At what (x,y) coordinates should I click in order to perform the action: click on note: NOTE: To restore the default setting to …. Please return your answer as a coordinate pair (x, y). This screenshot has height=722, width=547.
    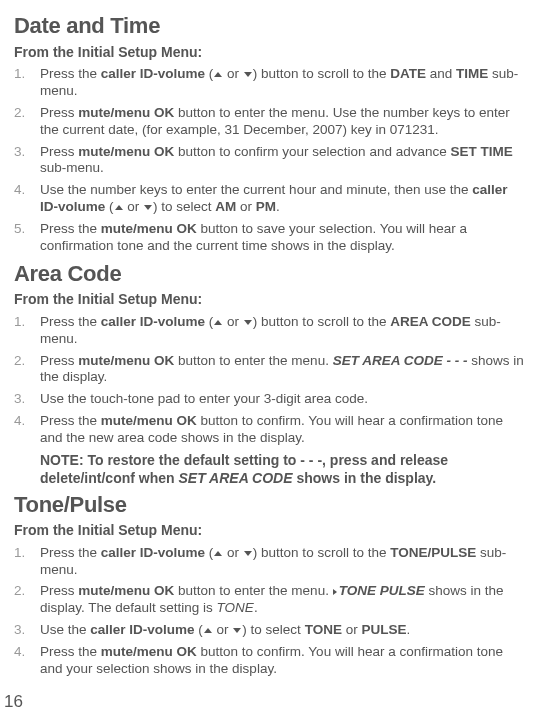
    Looking at the image, I should click on (284, 470).